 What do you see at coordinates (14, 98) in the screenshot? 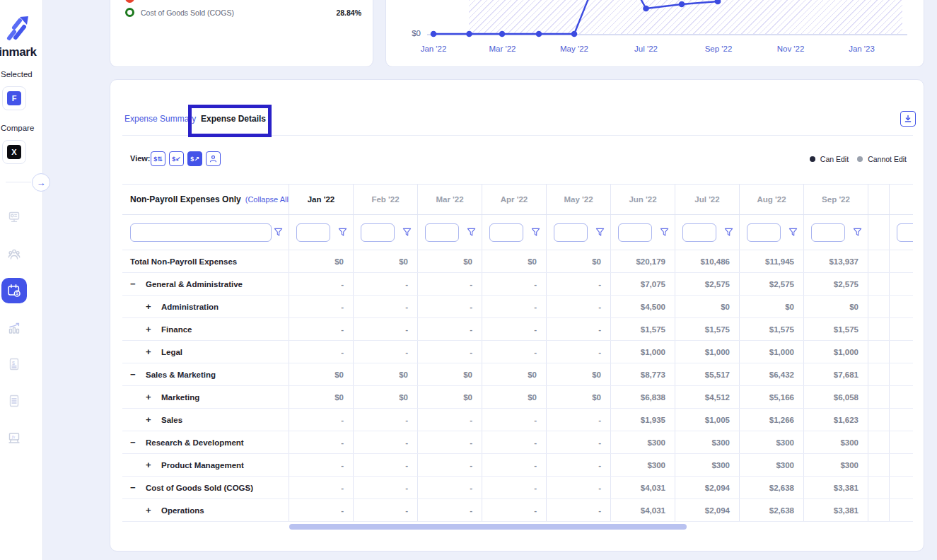
I see `selected-scenario-avatar: F` at bounding box center [14, 98].